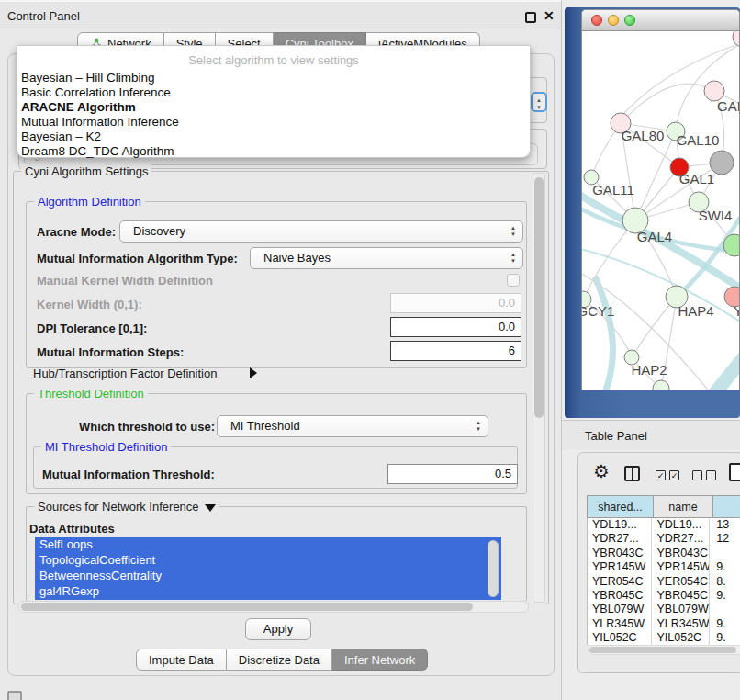 This screenshot has height=700, width=740. What do you see at coordinates (734, 472) in the screenshot?
I see `export-table-icon` at bounding box center [734, 472].